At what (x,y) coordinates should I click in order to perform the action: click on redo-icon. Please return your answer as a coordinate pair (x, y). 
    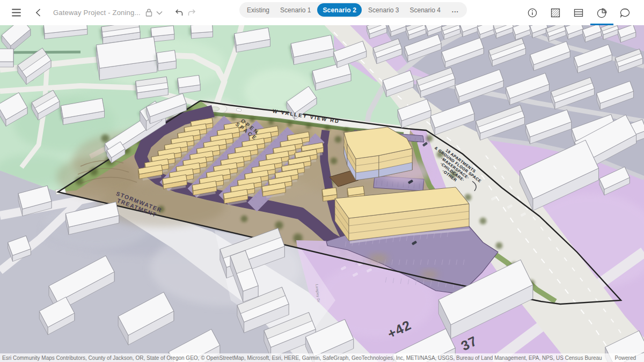
    Looking at the image, I should click on (192, 13).